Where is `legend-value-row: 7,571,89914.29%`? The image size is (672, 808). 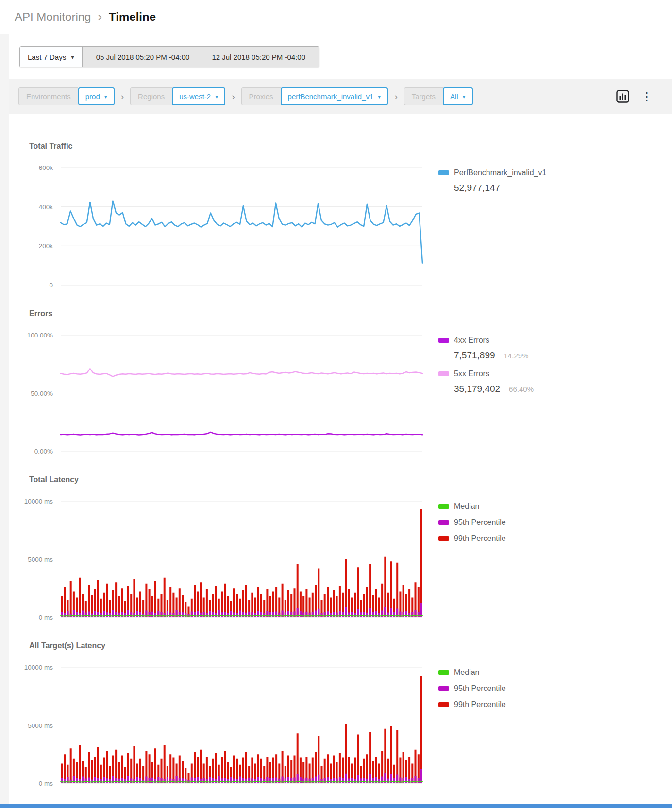
legend-value-row: 7,571,89914.29% is located at coordinates (551, 355).